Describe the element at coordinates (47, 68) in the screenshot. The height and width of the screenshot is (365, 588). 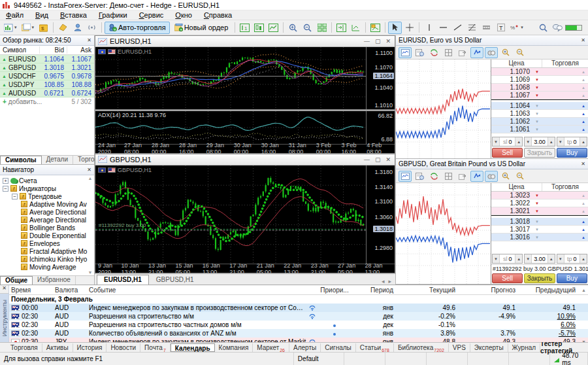
I see `symbol-row: ▲GBPUSD 1.3018 1.3021` at that location.